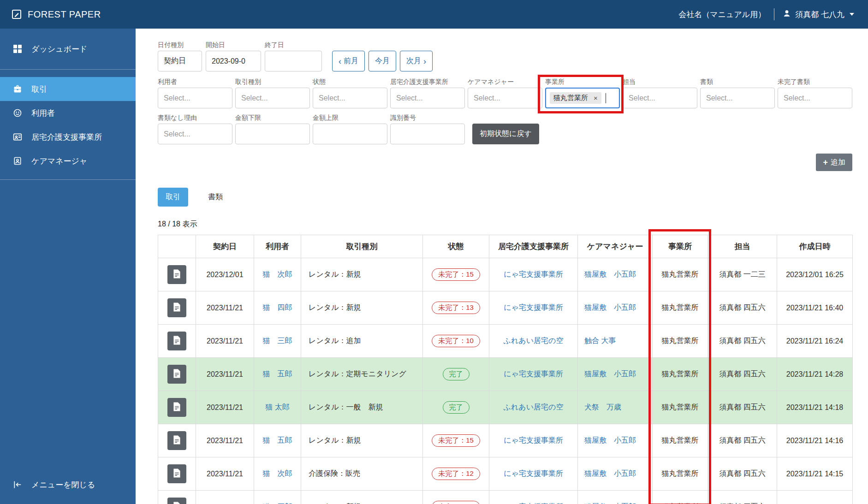  What do you see at coordinates (68, 485) in the screenshot?
I see `sidebar-close-menu: メニューを閉じる` at bounding box center [68, 485].